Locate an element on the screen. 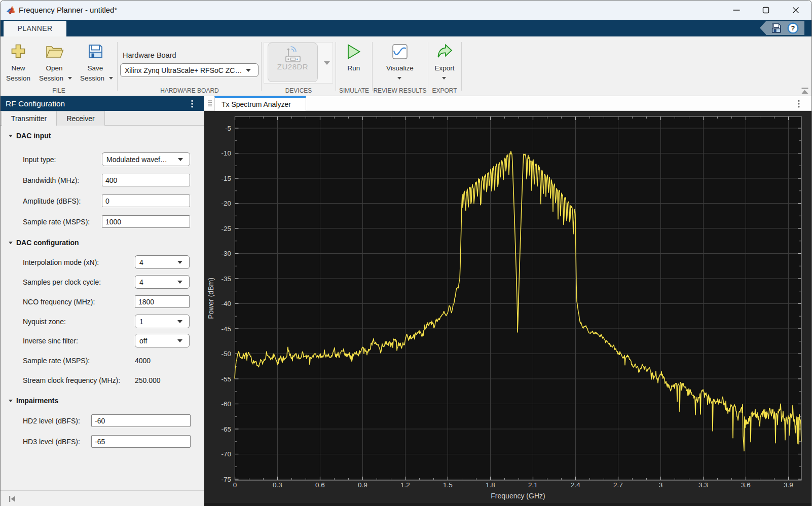 Image resolution: width=812 pixels, height=506 pixels. svg-text: 0.6 is located at coordinates (320, 485).